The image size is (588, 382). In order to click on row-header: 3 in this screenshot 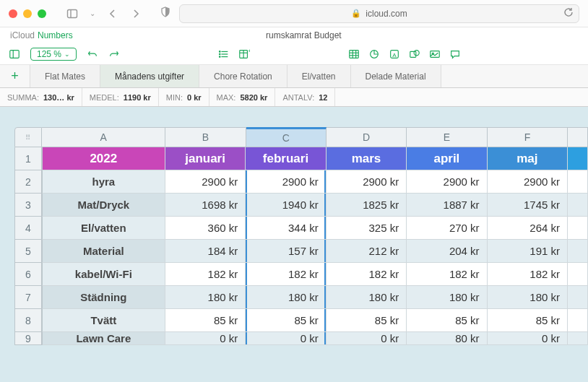, I will do `click(28, 205)`.